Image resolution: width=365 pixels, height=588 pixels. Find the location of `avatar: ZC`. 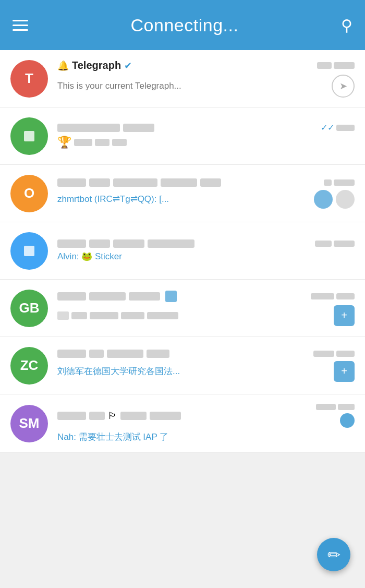

avatar: ZC is located at coordinates (29, 366).